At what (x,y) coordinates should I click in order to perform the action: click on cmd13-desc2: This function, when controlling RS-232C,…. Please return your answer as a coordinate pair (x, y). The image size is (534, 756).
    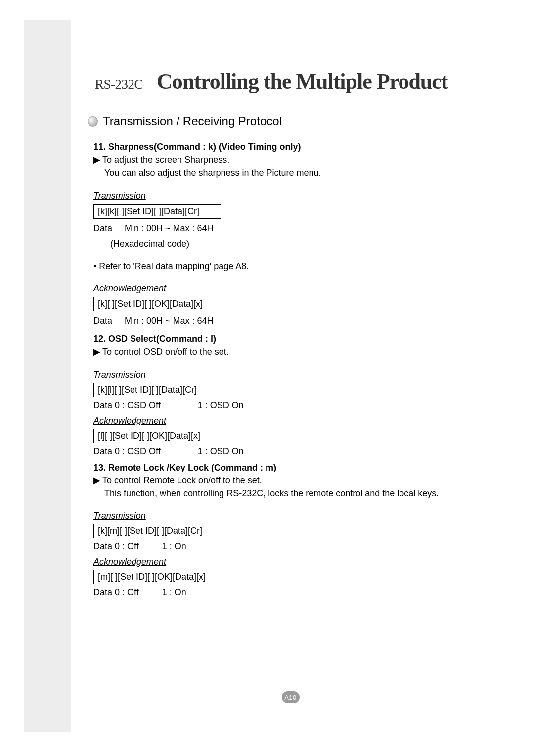
    Looking at the image, I should click on (295, 493).